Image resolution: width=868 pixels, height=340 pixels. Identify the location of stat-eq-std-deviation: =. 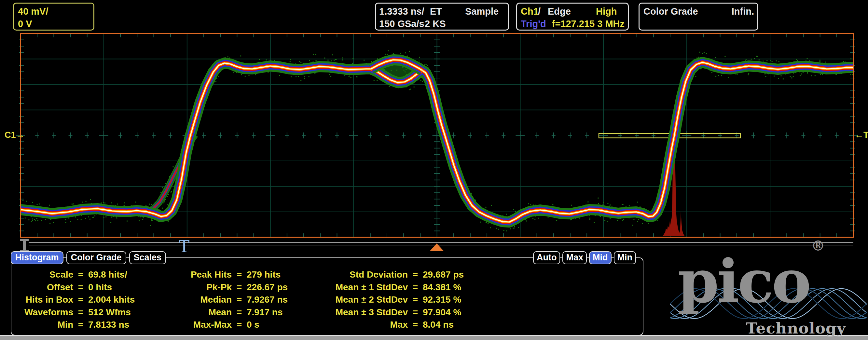
(415, 275).